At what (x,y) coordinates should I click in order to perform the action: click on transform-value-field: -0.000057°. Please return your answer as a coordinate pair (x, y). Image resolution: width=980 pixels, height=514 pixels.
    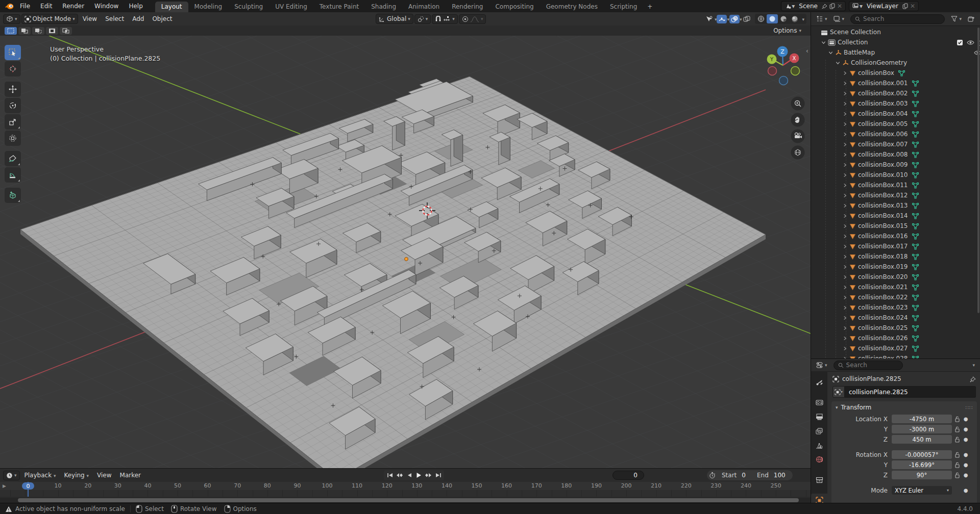
    Looking at the image, I should click on (922, 455).